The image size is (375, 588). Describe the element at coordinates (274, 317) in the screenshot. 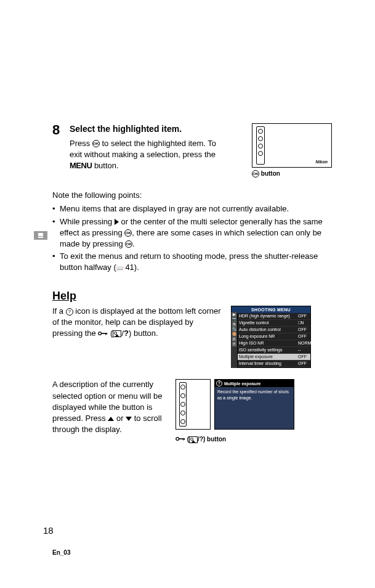

I see `menu-row: HDR (high dynamic range)OFF` at that location.